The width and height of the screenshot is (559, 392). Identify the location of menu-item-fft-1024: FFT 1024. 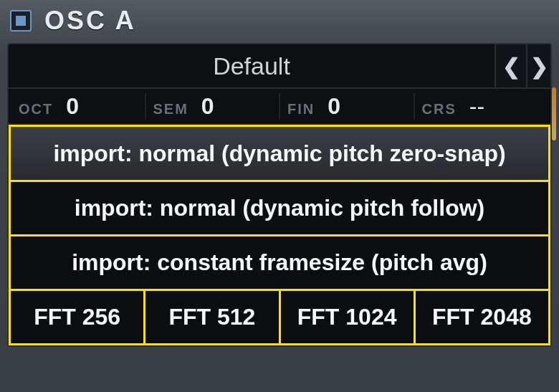
(348, 318).